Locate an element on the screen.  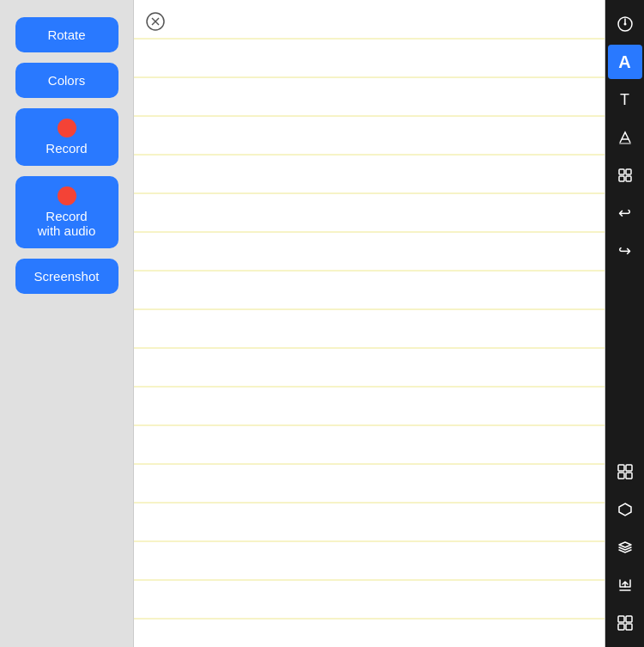
more-tool-button is located at coordinates (625, 623).